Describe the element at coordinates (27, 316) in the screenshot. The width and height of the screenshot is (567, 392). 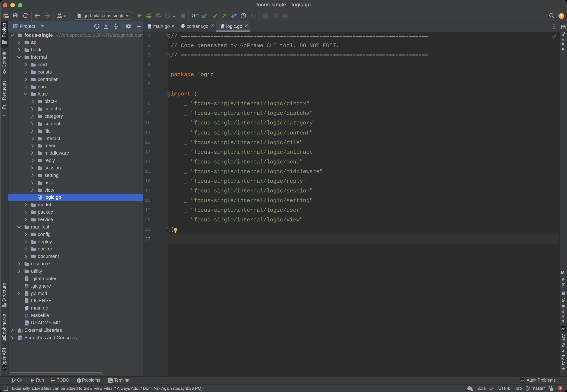
I see `svg-text: M` at that location.